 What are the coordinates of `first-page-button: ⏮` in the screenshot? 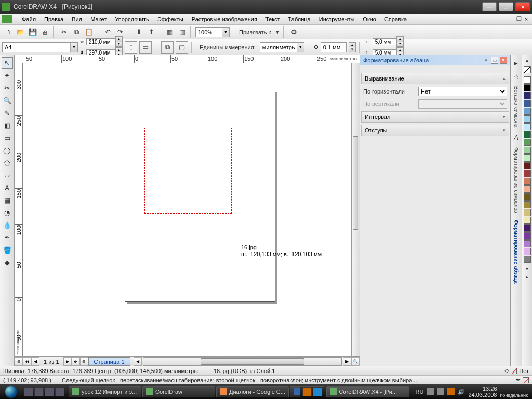 It's located at (27, 362).